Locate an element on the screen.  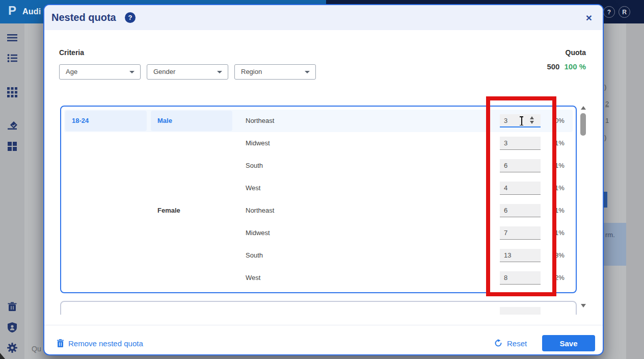
close-icon: × is located at coordinates (589, 18).